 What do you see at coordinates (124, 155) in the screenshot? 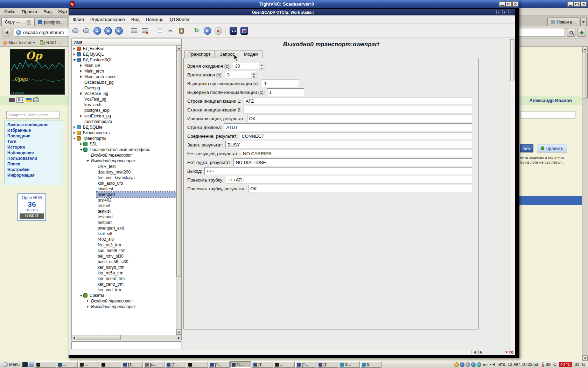
I see `tree-item-n19: Входной транспорт:` at bounding box center [124, 155].